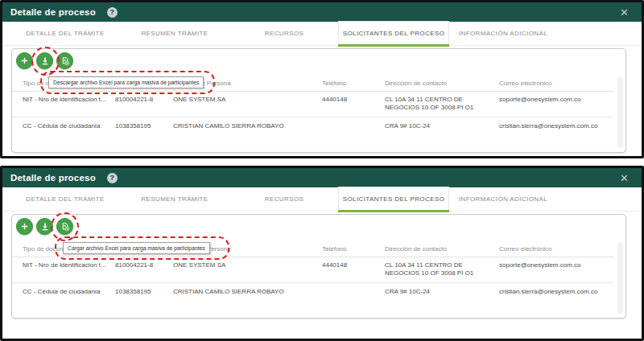  What do you see at coordinates (137, 248) in the screenshot?
I see `tooltip-cargar-excel: Cargar archivo Excel para carga masiva d…` at bounding box center [137, 248].